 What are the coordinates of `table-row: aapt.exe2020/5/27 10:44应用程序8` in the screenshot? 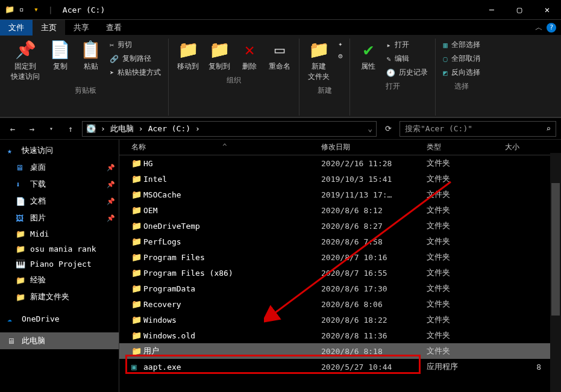 It's located at (340, 367).